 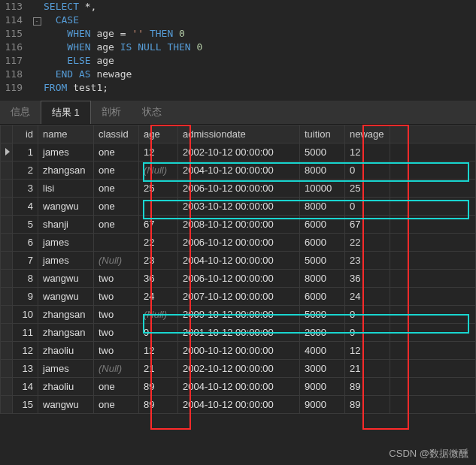 I want to click on cell-id: 14, so click(x=26, y=387).